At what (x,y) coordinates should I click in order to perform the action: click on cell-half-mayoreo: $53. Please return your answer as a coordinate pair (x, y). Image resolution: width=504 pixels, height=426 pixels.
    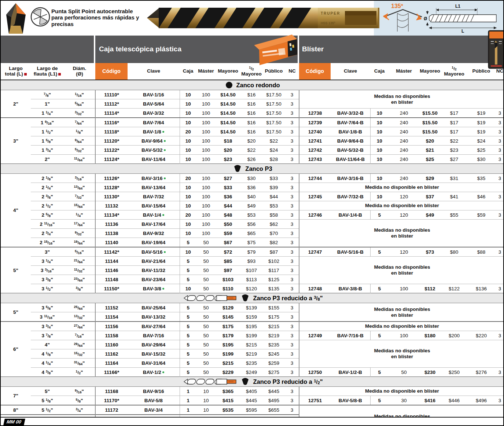
    Looking at the image, I should click on (251, 215).